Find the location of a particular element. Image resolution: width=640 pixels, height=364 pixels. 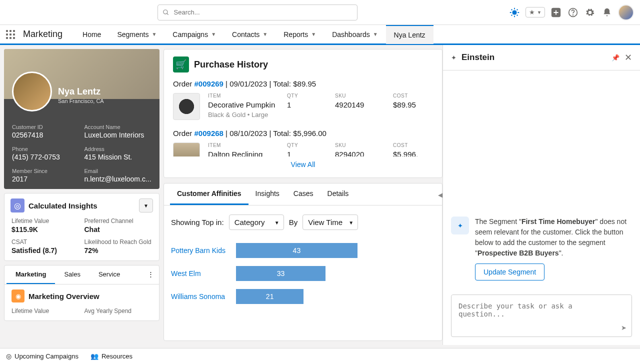

order-link: #009268 is located at coordinates (209, 133).